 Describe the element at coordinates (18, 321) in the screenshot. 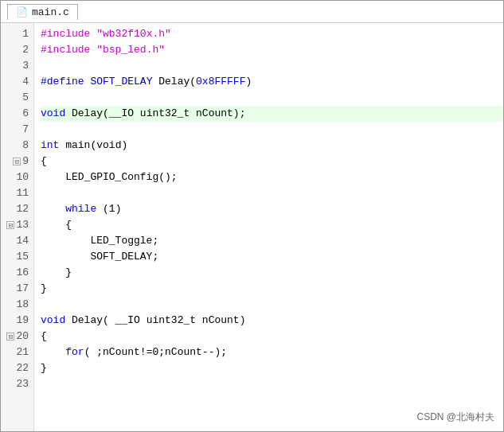

I see `line-number: 19` at that location.